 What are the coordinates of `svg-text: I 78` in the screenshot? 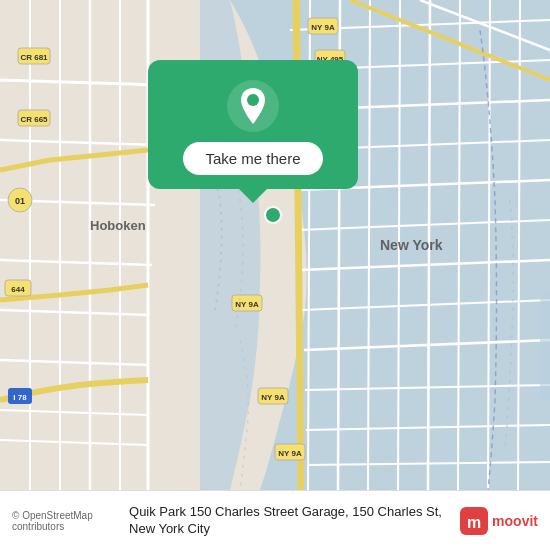 It's located at (20, 398).